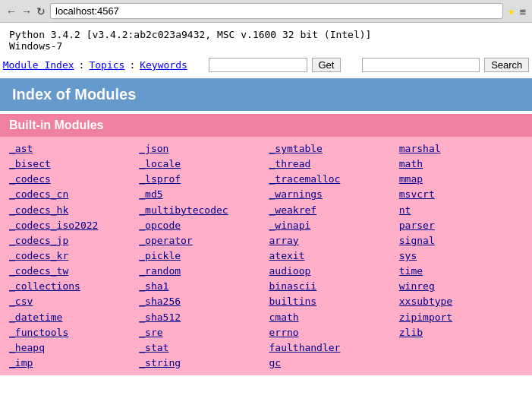 The height and width of the screenshot is (408, 532). What do you see at coordinates (461, 318) in the screenshot?
I see `module-link: zipimport` at bounding box center [461, 318].